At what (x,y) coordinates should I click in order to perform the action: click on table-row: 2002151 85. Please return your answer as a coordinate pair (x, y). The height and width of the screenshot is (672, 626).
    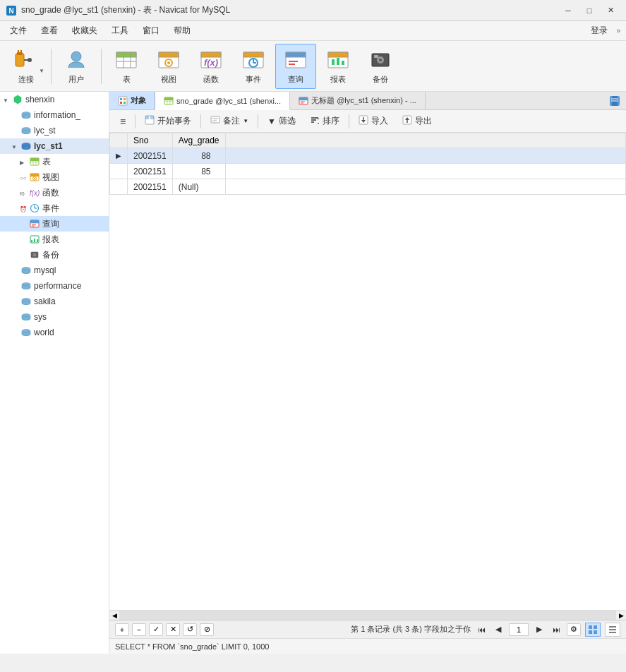
    Looking at the image, I should click on (368, 172).